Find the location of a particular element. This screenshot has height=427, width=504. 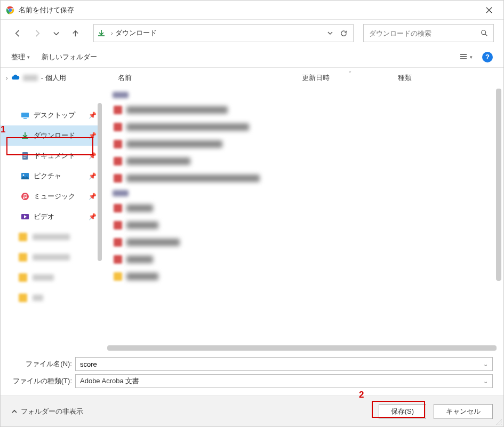

sidebar-item-desktop: デスクトップ 📌 is located at coordinates (51, 115).